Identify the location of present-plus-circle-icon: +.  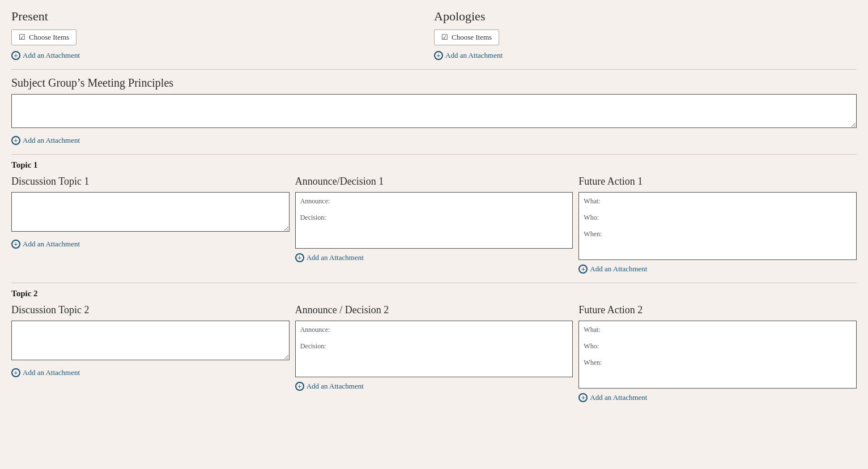
(16, 56).